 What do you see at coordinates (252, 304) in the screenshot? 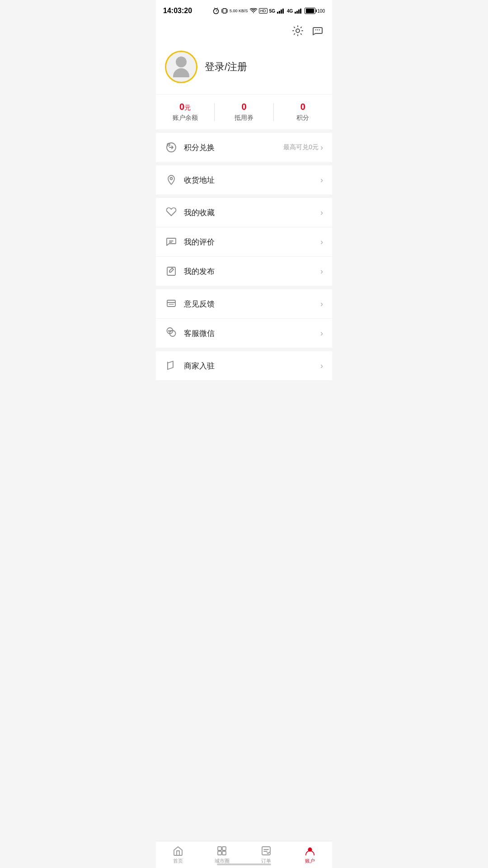
I see `feedback-label: 意见反馈` at bounding box center [252, 304].